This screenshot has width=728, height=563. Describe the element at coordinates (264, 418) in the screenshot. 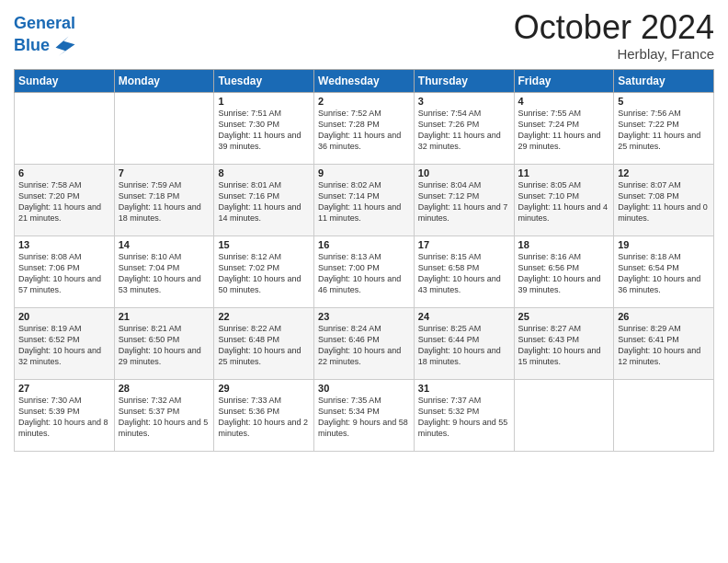

I see `day-info: Sunrise: 7:33 AM Sunset: 5:36 PM Dayligh…` at that location.